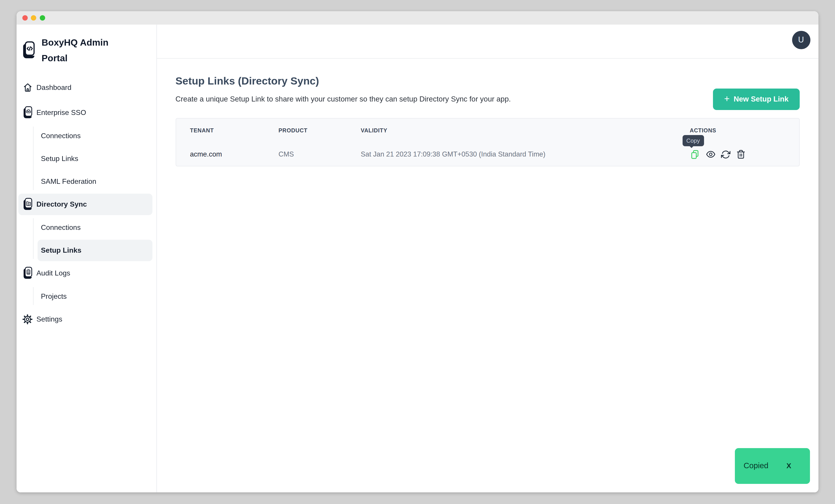 This screenshot has width=835, height=504. I want to click on copy-tooltip-label: Copy, so click(693, 141).